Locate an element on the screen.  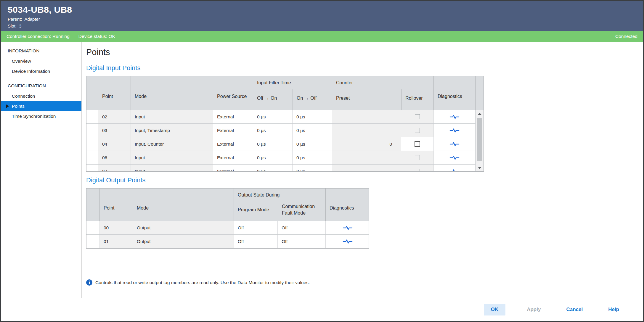
input-header-point: Point is located at coordinates (115, 93).